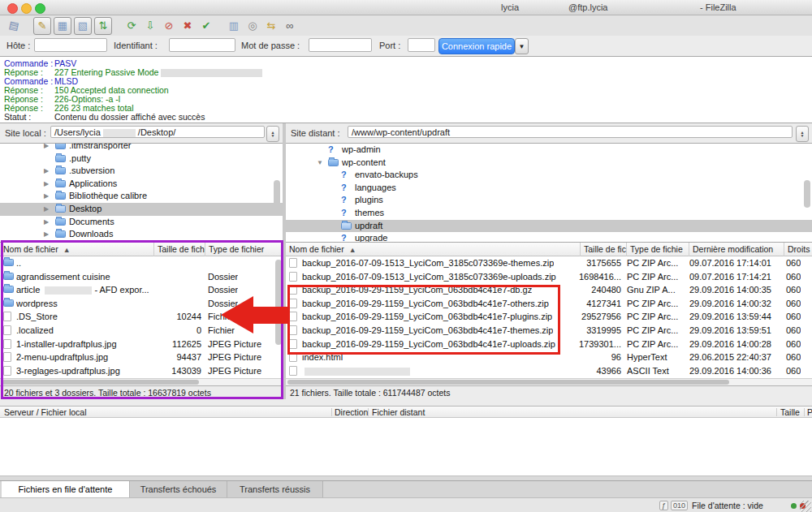 This screenshot has height=512, width=812. I want to click on close-button, so click(13, 8).